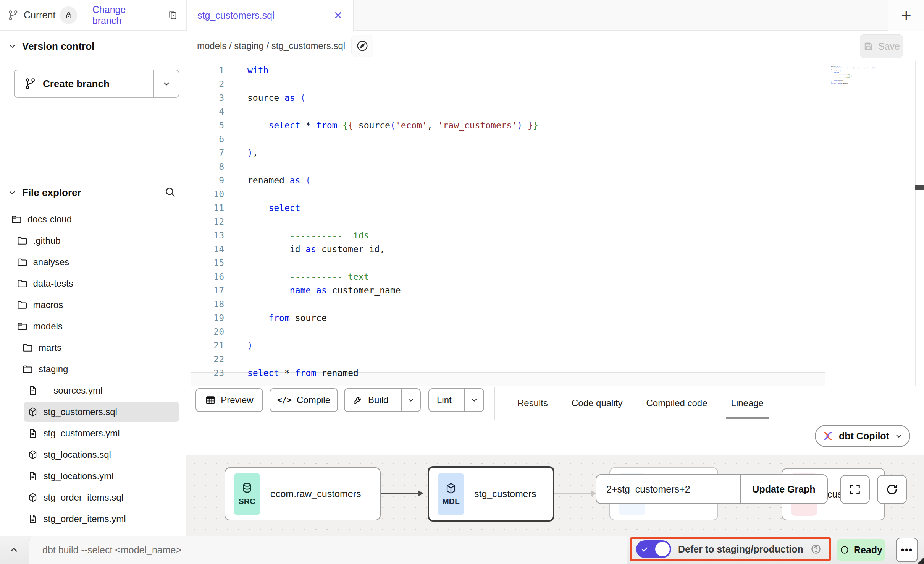 The image size is (924, 564). What do you see at coordinates (51, 262) in the screenshot?
I see `file-item-label: analyses` at bounding box center [51, 262].